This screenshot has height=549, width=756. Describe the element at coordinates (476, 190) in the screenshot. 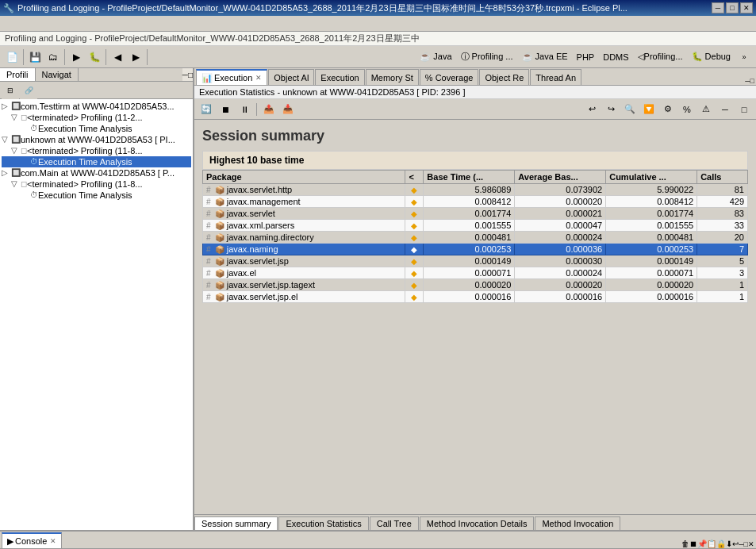

I see `table-row: # 📦 javax.servlet.http ◆ 5.986089 0.0739…` at that location.